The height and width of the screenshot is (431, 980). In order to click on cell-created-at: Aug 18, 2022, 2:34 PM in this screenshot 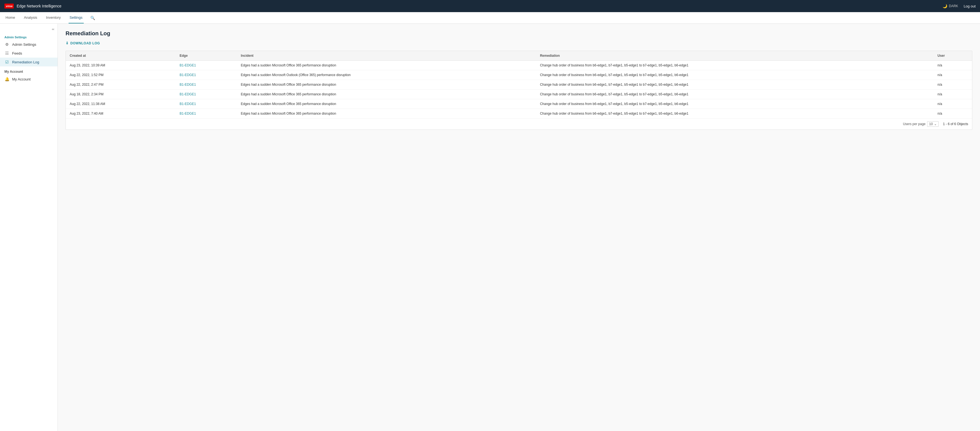, I will do `click(121, 94)`.